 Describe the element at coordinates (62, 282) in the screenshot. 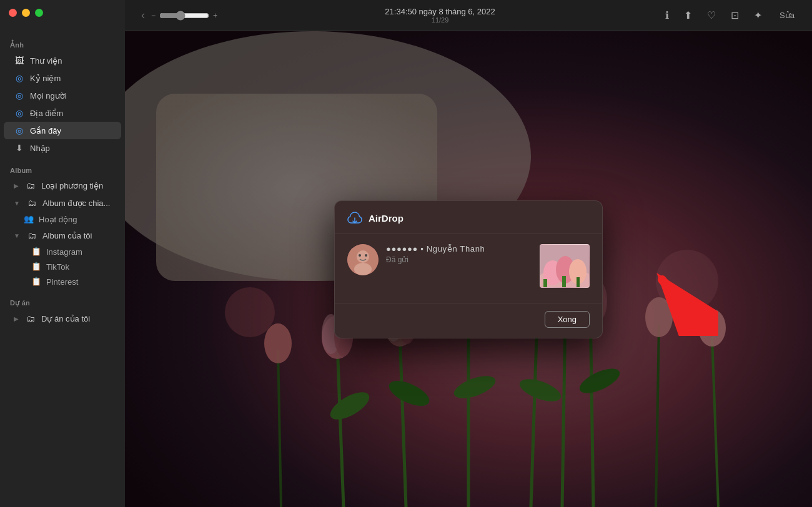

I see `sidebar-item-pinterest: 📋 Pinterest` at that location.